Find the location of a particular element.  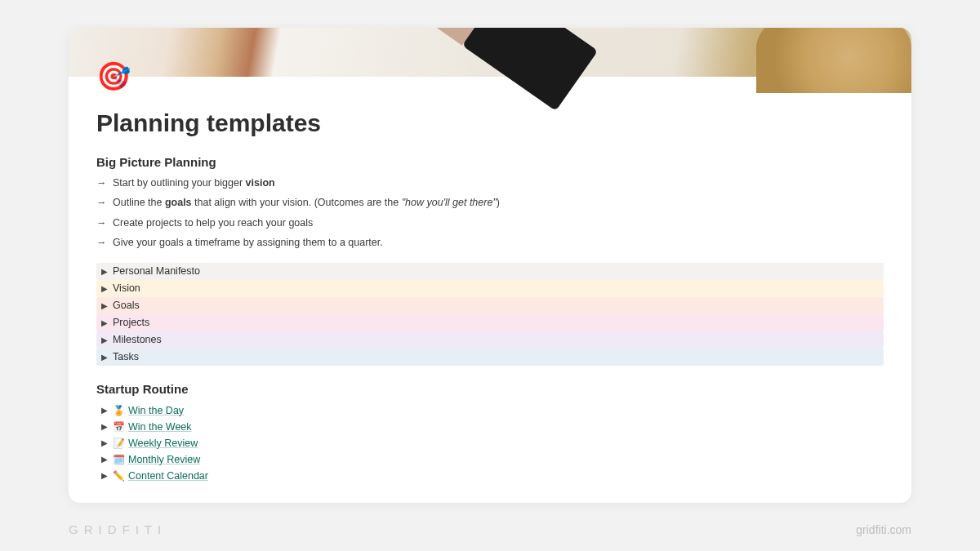

bullet-bold: vision is located at coordinates (261, 183).